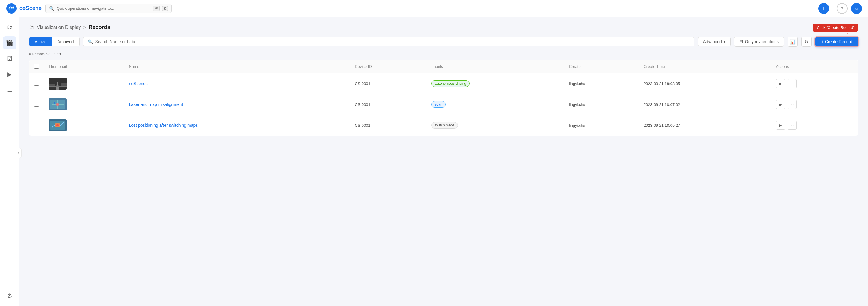 This screenshot has height=306, width=868. What do you see at coordinates (444, 105) in the screenshot?
I see `table-row: Laser and map misalignment CS-0001 scan …` at bounding box center [444, 105].